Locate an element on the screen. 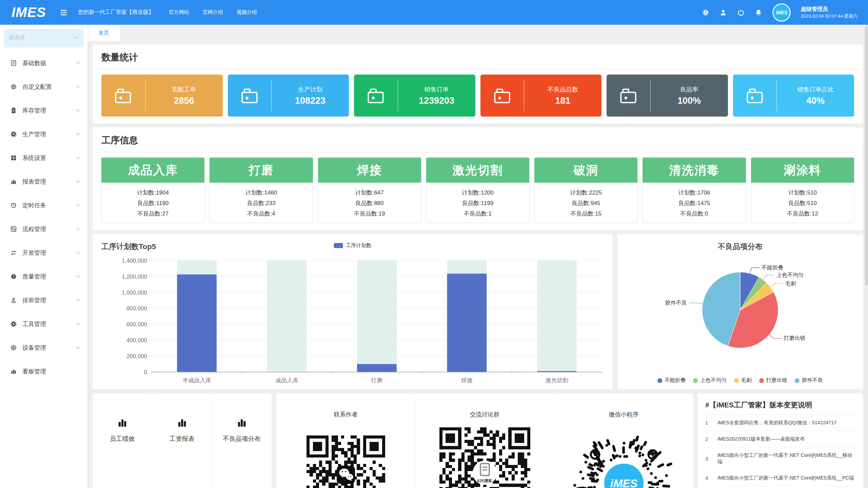  shortcut-defect-summary: 不良品项汇总 is located at coordinates (122, 477).